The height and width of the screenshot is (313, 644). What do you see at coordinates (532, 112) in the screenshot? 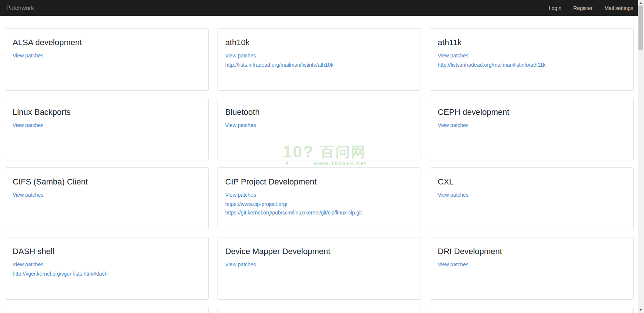
I see `project-title: CEPH development` at bounding box center [532, 112].